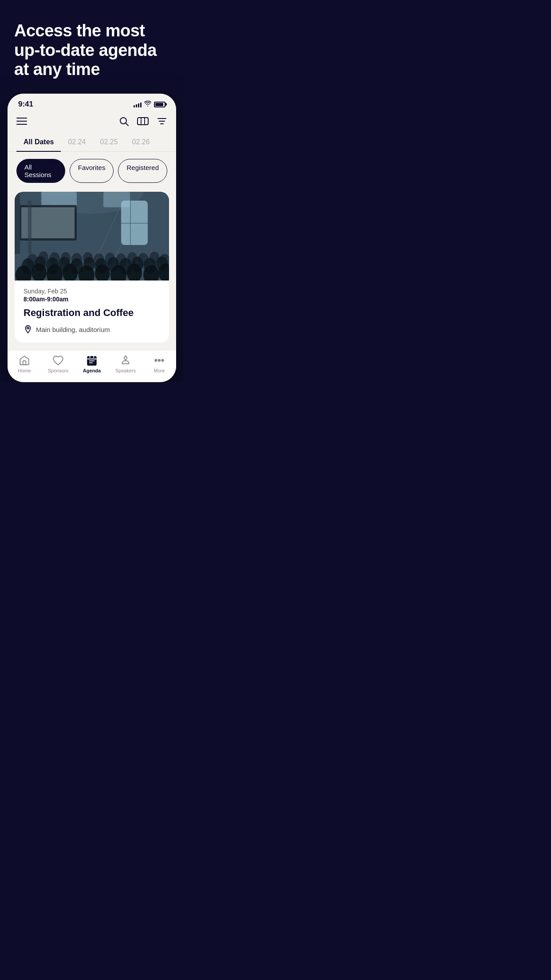 This screenshot has width=551, height=980. What do you see at coordinates (77, 142) in the screenshot?
I see `tab-0224: 02.24` at bounding box center [77, 142].